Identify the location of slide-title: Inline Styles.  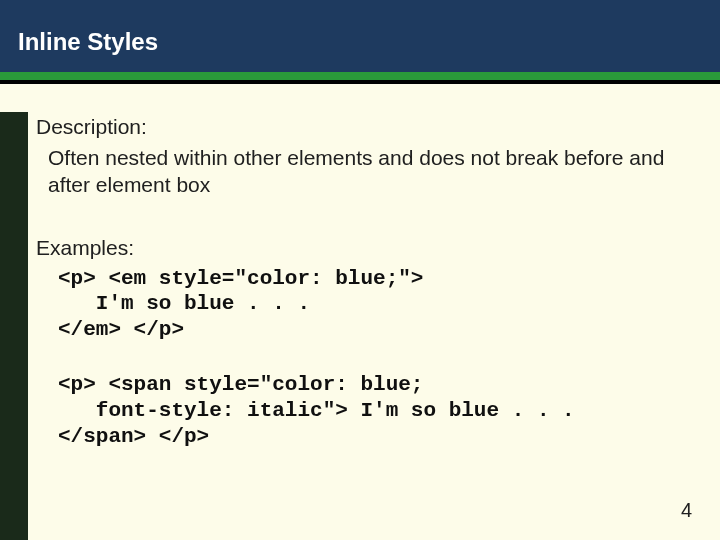
(88, 42).